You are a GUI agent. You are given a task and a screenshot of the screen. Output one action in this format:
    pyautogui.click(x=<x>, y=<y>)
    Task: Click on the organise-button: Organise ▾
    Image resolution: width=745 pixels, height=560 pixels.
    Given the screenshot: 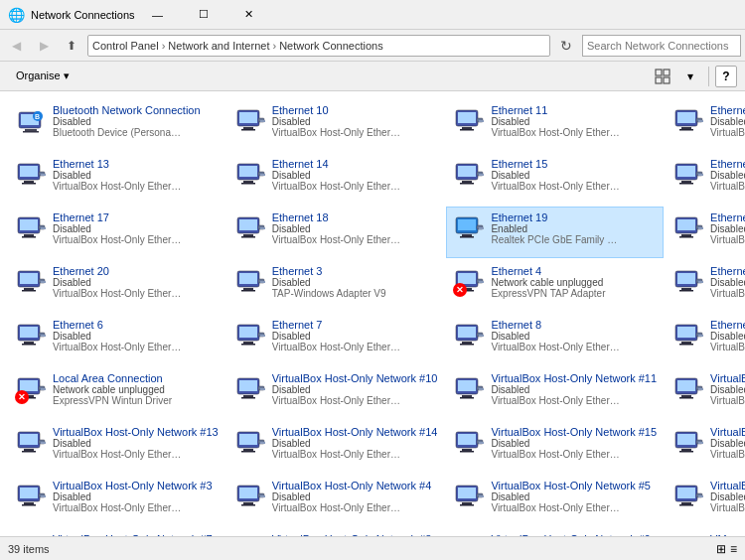 What is the action you would take?
    pyautogui.click(x=43, y=76)
    